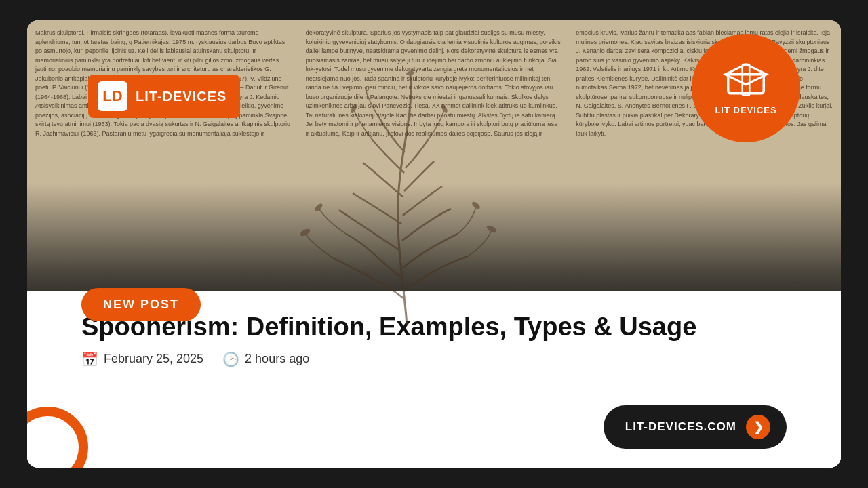 This screenshot has height=488, width=868. I want to click on logo-name-left: LIT-DEVICES, so click(181, 96).